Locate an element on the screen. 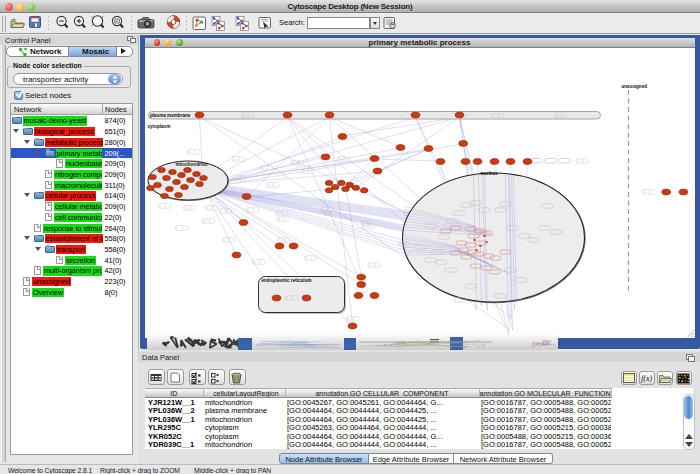  svg-text: cytoplasm is located at coordinates (158, 126).